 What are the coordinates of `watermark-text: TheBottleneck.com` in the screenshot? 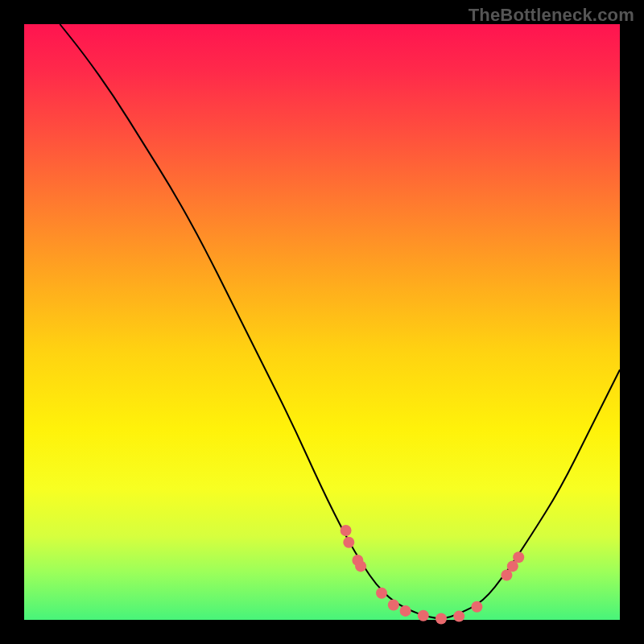 It's located at (551, 15).